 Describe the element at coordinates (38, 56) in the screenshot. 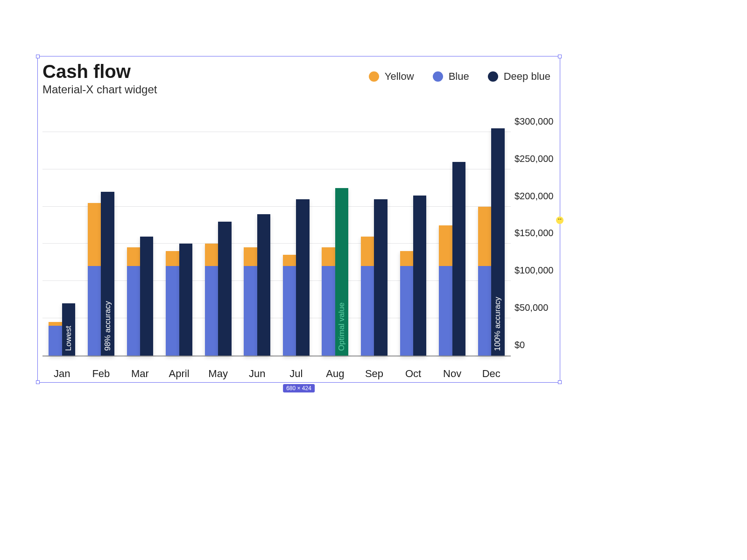

I see `selection-handle-tl` at that location.